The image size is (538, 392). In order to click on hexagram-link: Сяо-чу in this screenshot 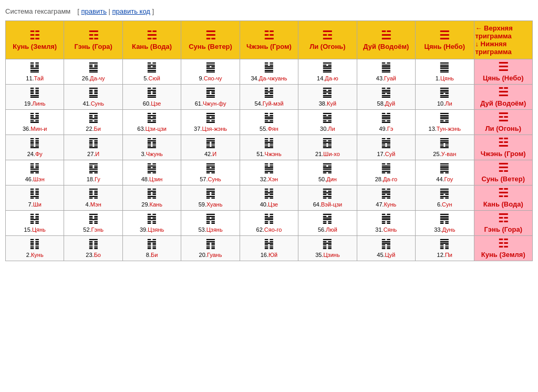, I will do `click(213, 78)`.